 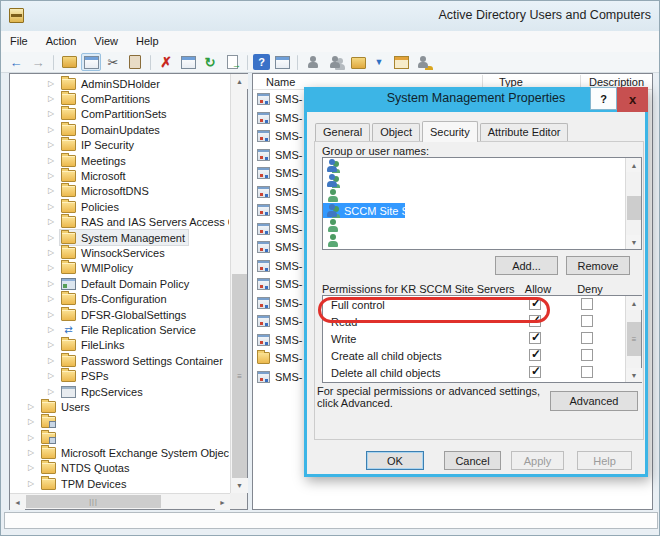 What do you see at coordinates (18, 502) in the screenshot?
I see `scroll-left-button: ◄` at bounding box center [18, 502].